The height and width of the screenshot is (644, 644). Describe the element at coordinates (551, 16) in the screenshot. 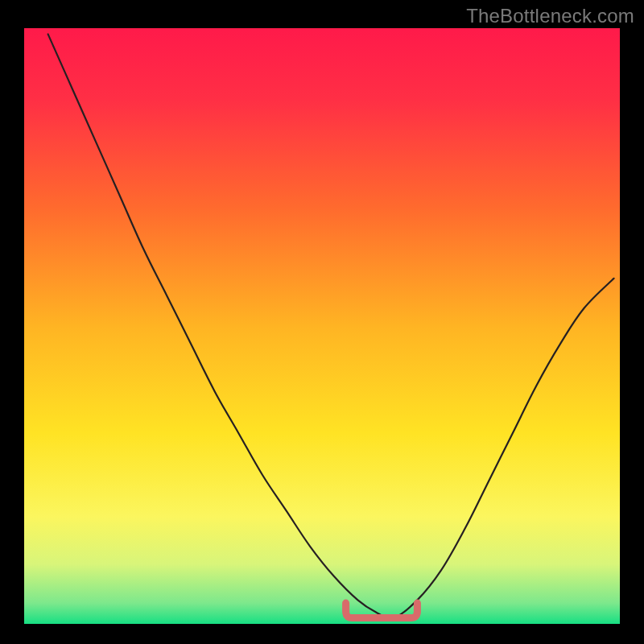

I see `watermark-label: TheBottleneck.com` at that location.